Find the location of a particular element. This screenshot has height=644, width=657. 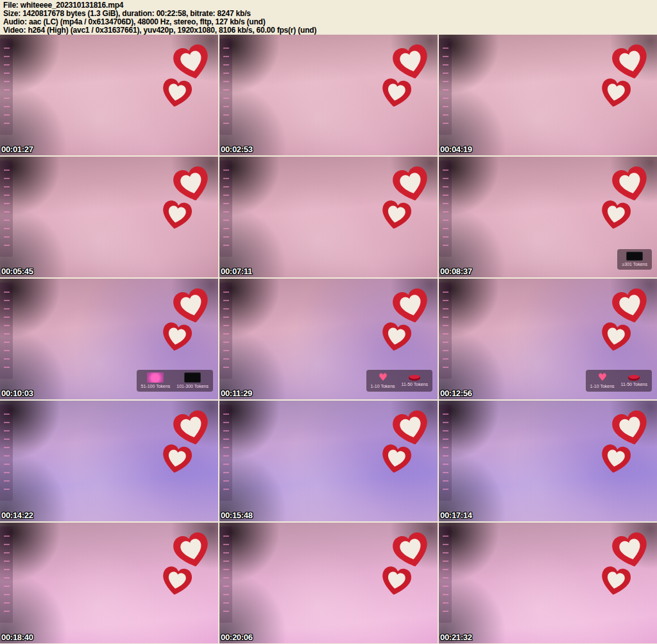

tip-overlay: 51-100 Tokens101-300 Tokens is located at coordinates (175, 381).